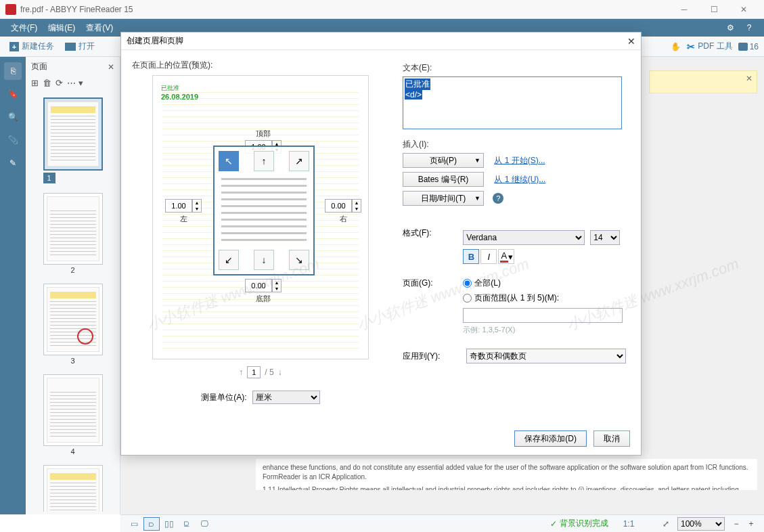  Describe the element at coordinates (357, 206) in the screenshot. I see `margin-right-spinner: ▲▼` at that location.